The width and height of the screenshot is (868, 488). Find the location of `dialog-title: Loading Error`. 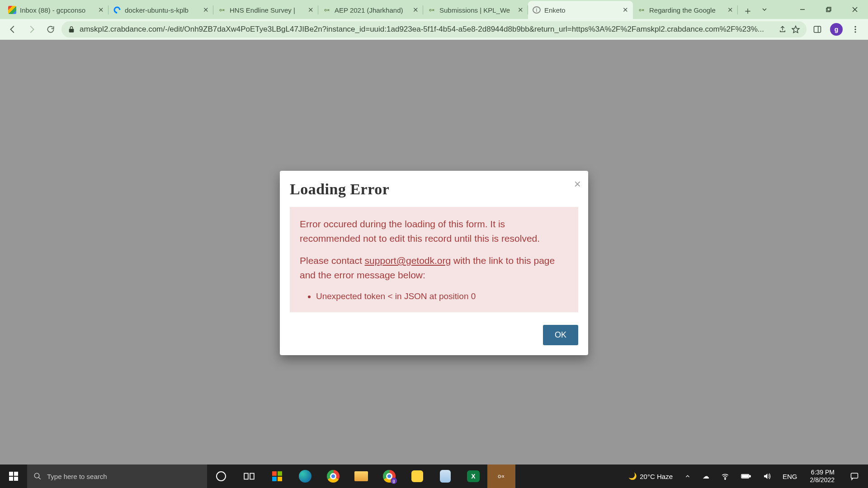

dialog-title: Loading Error is located at coordinates (434, 189).